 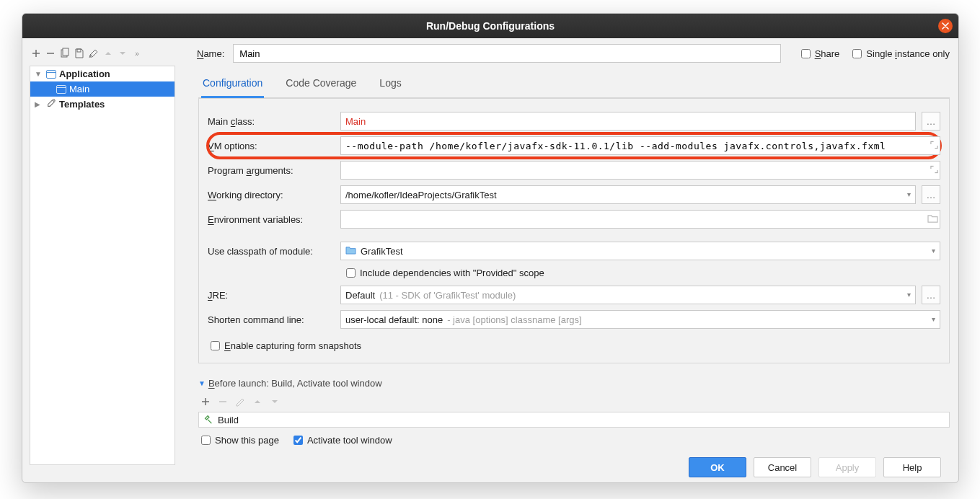 I want to click on tree-templates-label: Templates, so click(x=82, y=104).